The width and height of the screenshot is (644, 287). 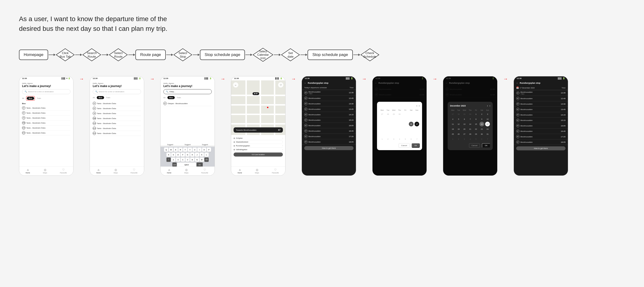 I want to click on cal-day-7-3b: 3, so click(x=464, y=139).